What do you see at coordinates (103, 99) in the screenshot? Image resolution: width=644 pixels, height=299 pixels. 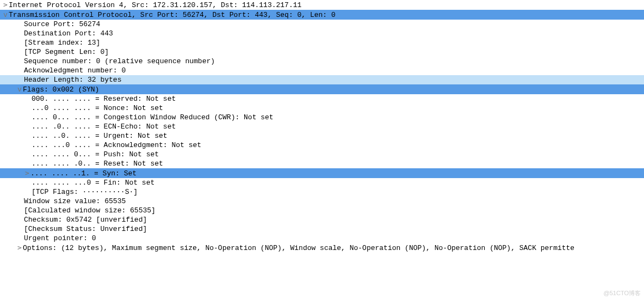 I see `flag-reserved-text: 000. .... .... = Reserved: Not set` at bounding box center [103, 99].